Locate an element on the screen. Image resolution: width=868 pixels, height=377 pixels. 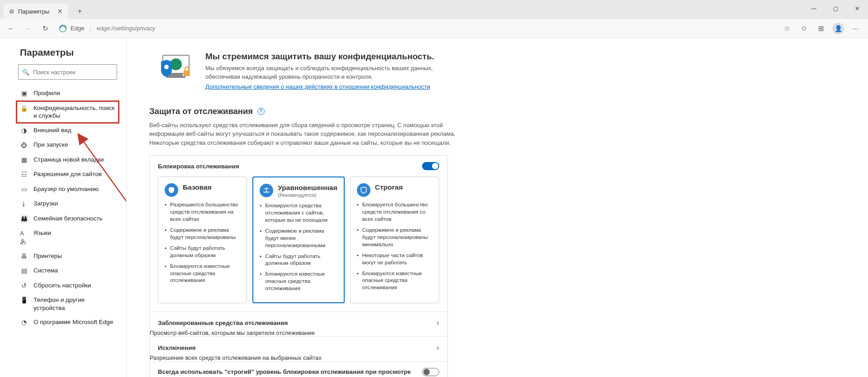
minimize-button: — is located at coordinates (814, 9).